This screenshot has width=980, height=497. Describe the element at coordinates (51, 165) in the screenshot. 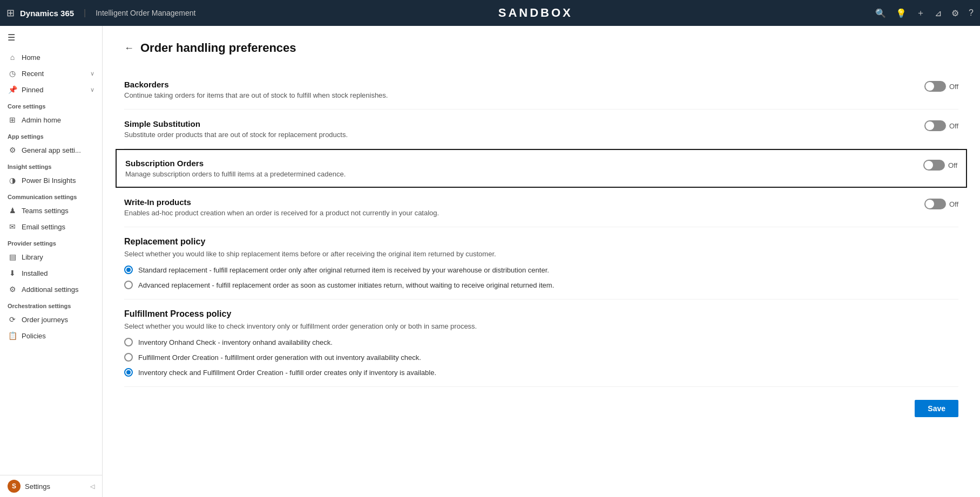

I see `insight-settings-label: Insight settings` at that location.